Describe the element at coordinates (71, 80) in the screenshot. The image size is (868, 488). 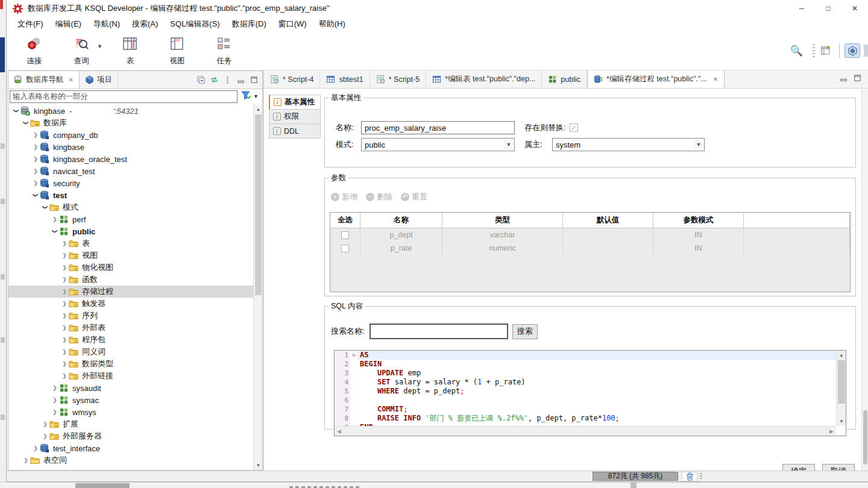
I see `close-tab-icon: ✕` at that location.